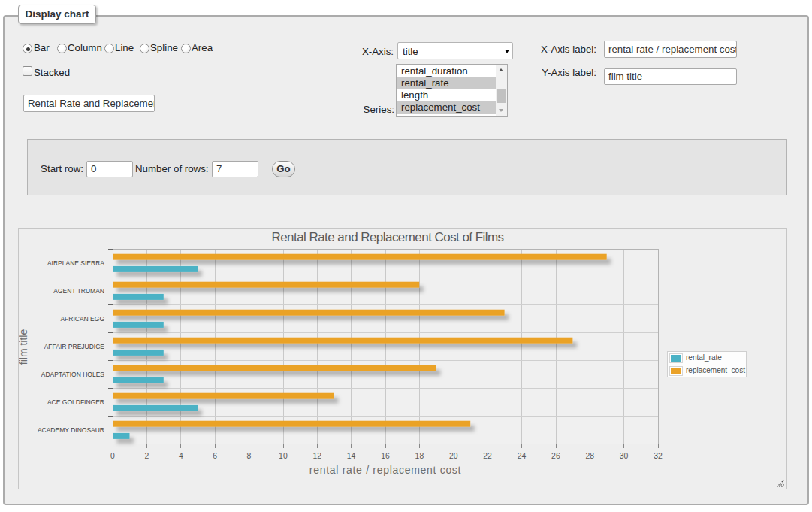 This screenshot has height=512, width=812. Describe the element at coordinates (624, 456) in the screenshot. I see `svg-text: 30` at that location.